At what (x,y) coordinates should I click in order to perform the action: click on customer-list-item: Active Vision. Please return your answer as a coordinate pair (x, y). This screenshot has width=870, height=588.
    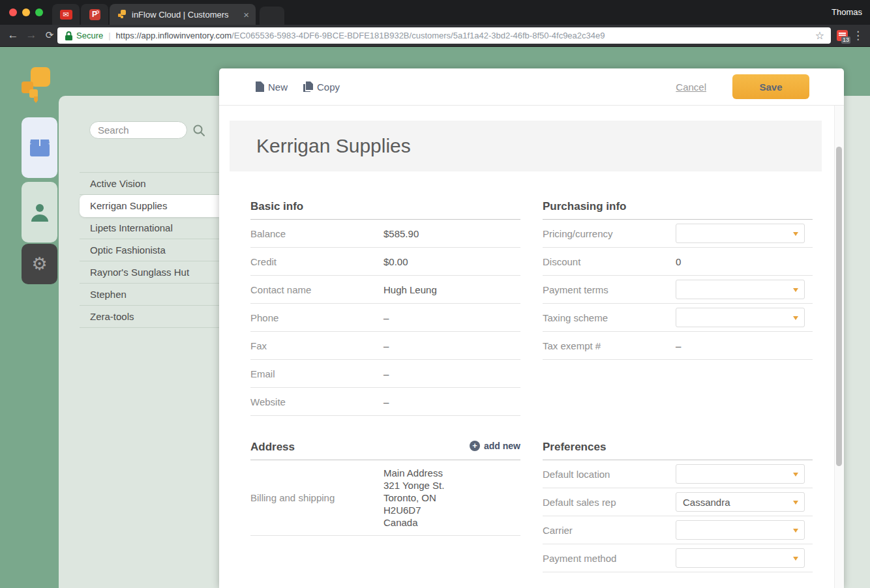
    Looking at the image, I should click on (149, 184).